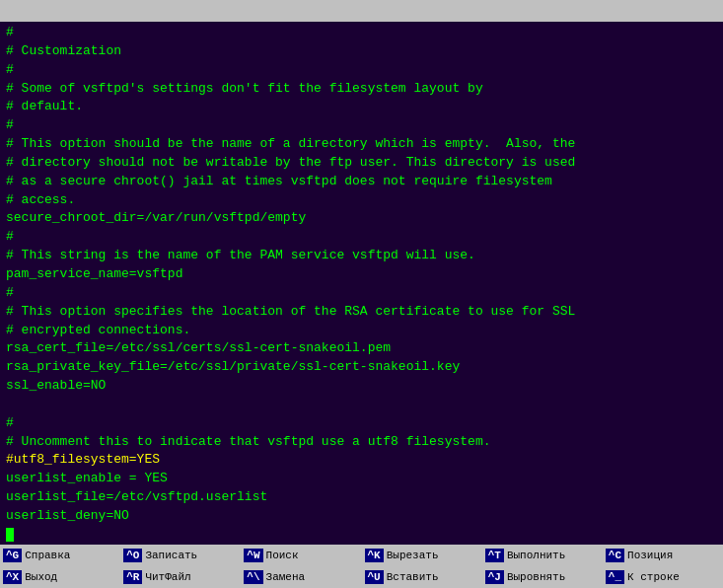 Image resolution: width=723 pixels, height=588 pixels. What do you see at coordinates (12, 577) in the screenshot?
I see `key-badge: ^X` at bounding box center [12, 577].